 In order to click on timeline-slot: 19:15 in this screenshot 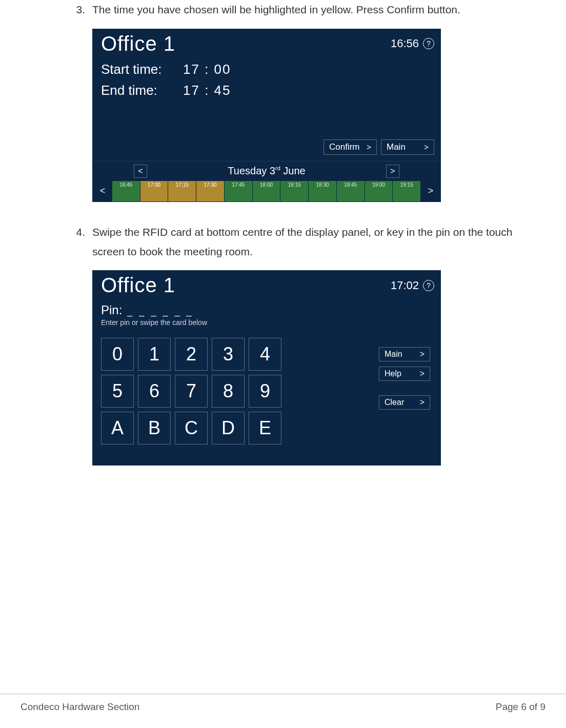, I will do `click(407, 191)`.